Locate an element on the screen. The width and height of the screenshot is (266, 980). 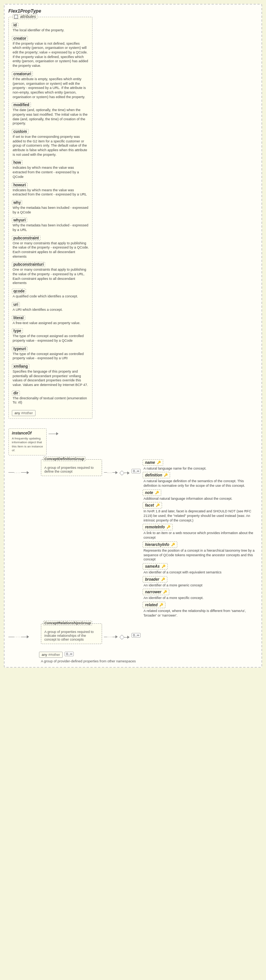
bottom-cardinality-section: 0..∞ is located at coordinates (136, 635).